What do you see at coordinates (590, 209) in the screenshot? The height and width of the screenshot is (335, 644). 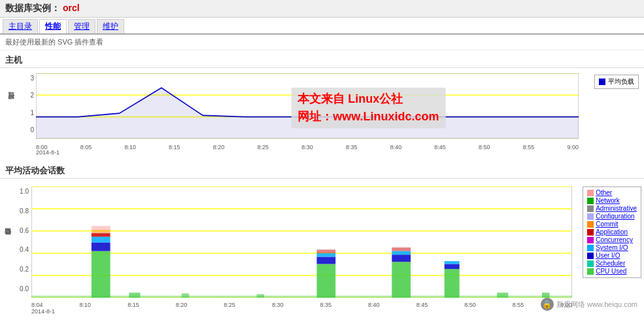 I see `legend-admin-color` at bounding box center [590, 209].